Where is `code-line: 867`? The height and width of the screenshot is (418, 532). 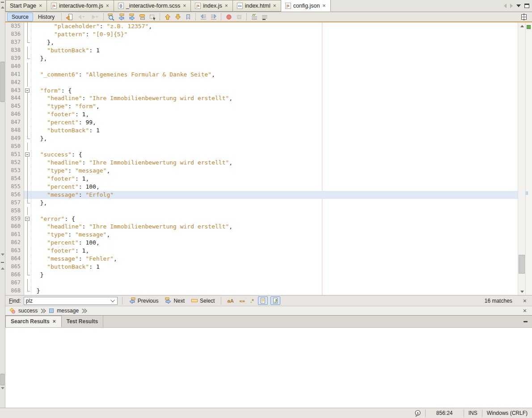 code-line: 867 is located at coordinates (262, 283).